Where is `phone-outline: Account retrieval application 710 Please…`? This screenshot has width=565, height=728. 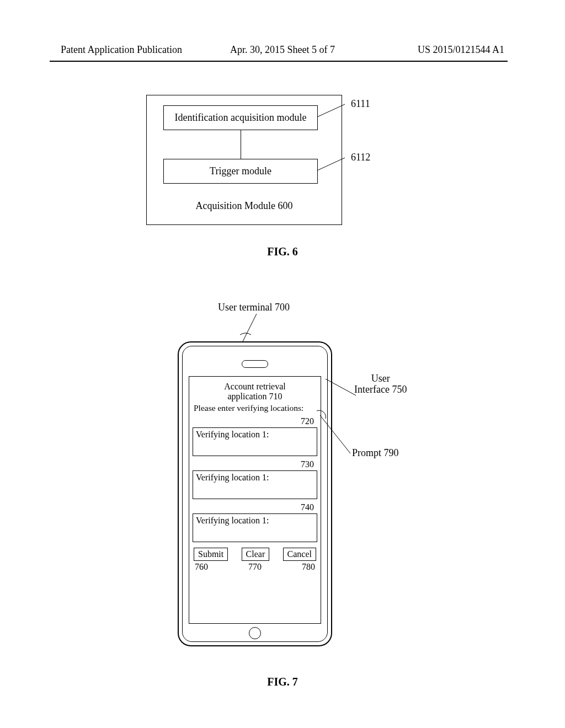
phone-outline: Account retrieval application 710 Please… is located at coordinates (255, 494).